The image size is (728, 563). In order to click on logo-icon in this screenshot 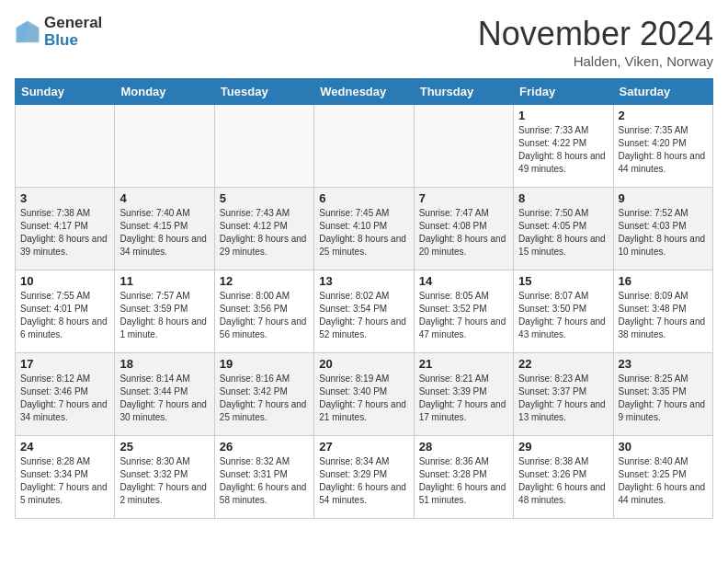, I will do `click(28, 32)`.